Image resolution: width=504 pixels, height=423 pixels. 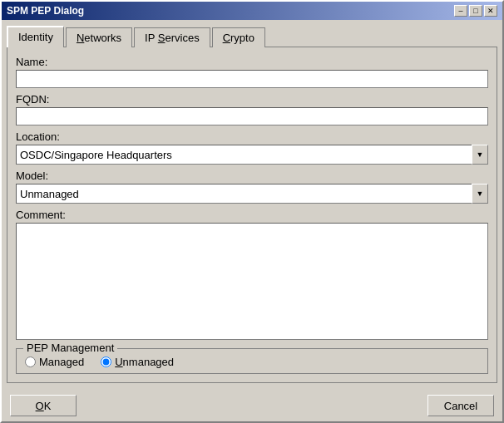 What do you see at coordinates (99, 37) in the screenshot?
I see `tab-networks: Networks` at bounding box center [99, 37].